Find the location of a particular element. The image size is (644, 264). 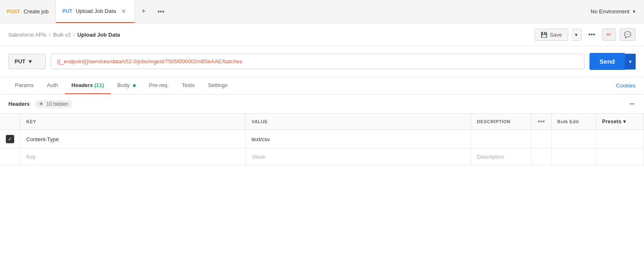

empty-presets-cell is located at coordinates (620, 157).